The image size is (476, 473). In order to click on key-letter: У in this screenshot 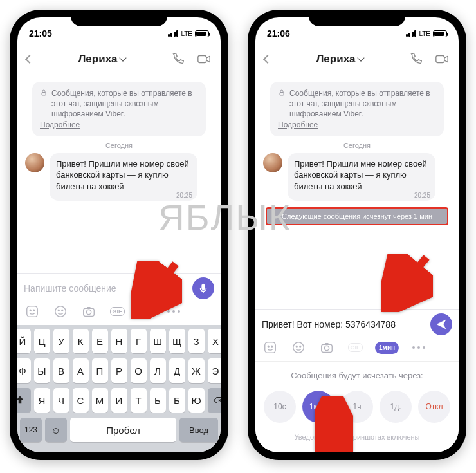, I will do `click(62, 341)`.